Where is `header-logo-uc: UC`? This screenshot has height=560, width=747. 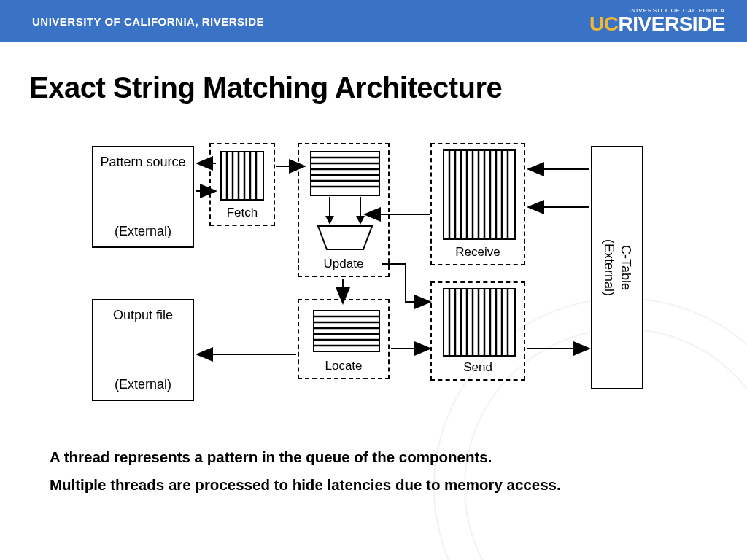 header-logo-uc: UC is located at coordinates (604, 23).